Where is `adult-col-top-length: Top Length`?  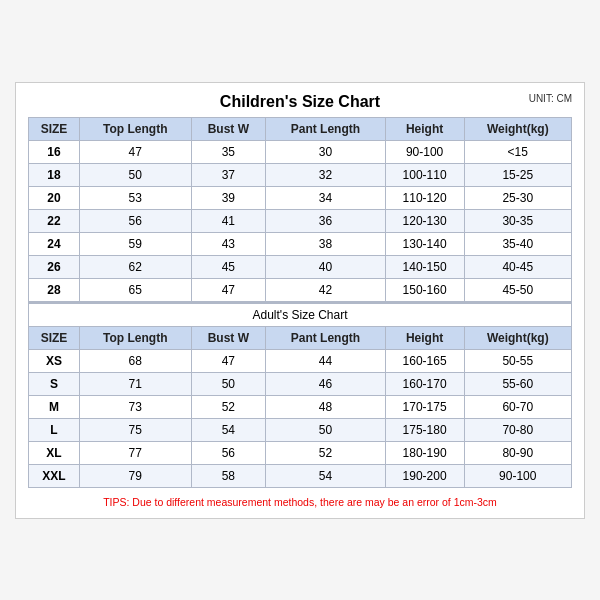
adult-col-top-length: Top Length is located at coordinates (135, 338).